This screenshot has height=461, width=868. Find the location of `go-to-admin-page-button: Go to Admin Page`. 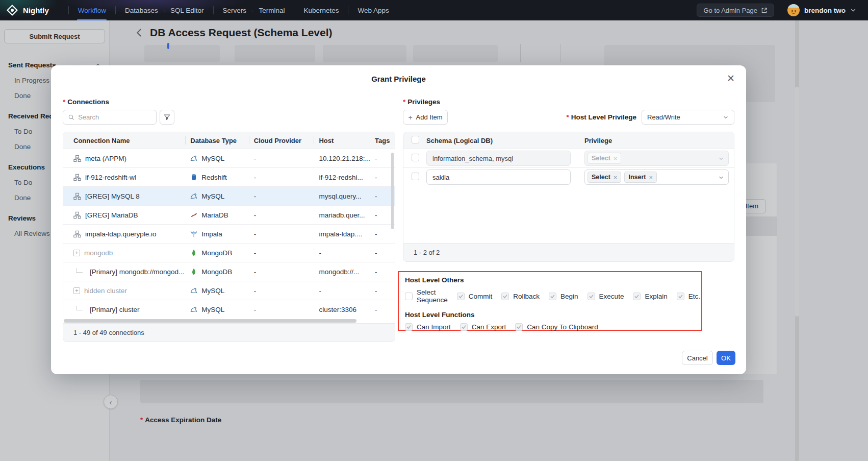

go-to-admin-page-button: Go to Admin Page is located at coordinates (735, 10).